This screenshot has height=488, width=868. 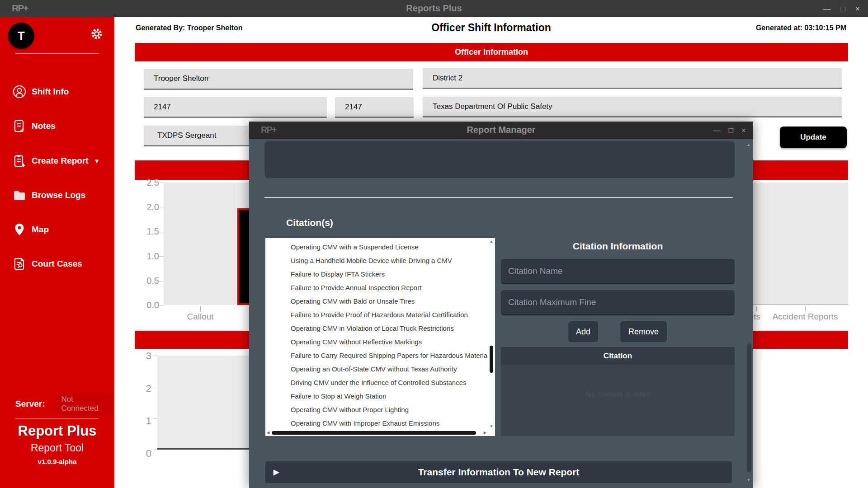 I want to click on window-controls: — □ ×, so click(x=842, y=9).